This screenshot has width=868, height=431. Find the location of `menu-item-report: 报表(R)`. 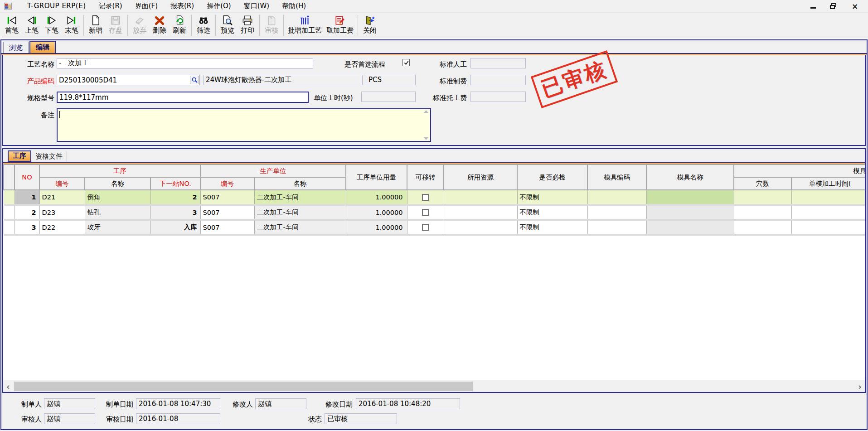

menu-item-report: 报表(R) is located at coordinates (182, 6).